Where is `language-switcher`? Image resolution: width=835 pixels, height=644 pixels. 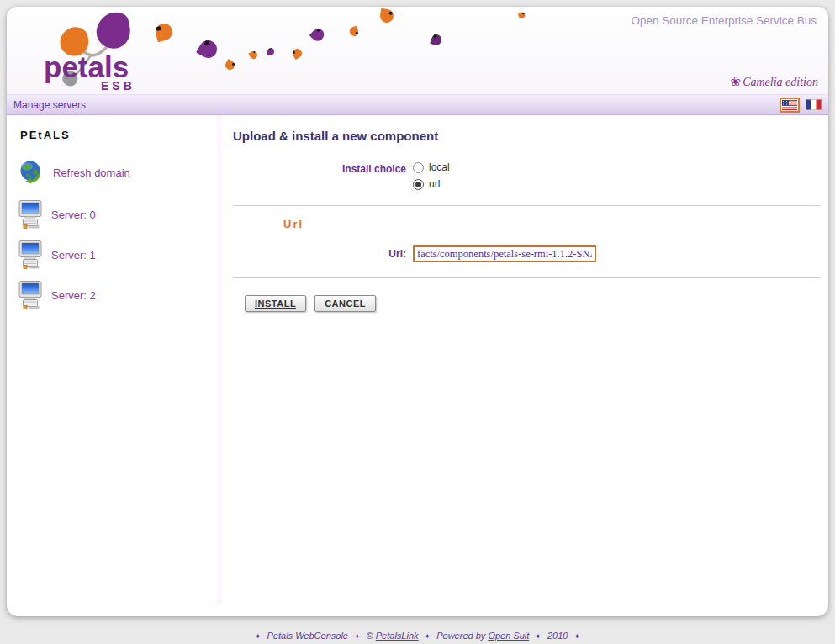
language-switcher is located at coordinates (801, 105).